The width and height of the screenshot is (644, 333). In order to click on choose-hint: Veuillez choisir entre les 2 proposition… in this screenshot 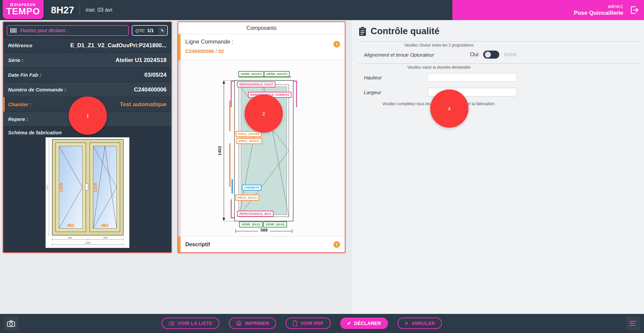, I will do `click(439, 45)`.